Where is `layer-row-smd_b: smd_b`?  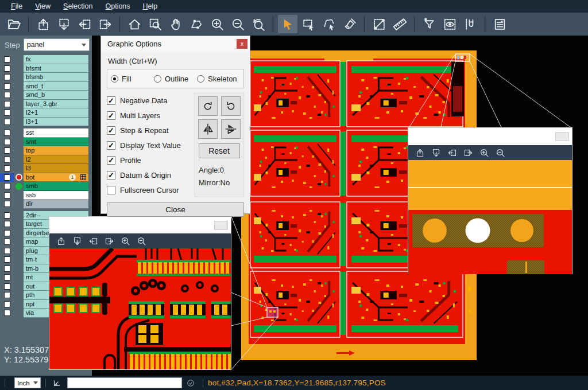
layer-row-smd_b: smd_b is located at coordinates (46, 95).